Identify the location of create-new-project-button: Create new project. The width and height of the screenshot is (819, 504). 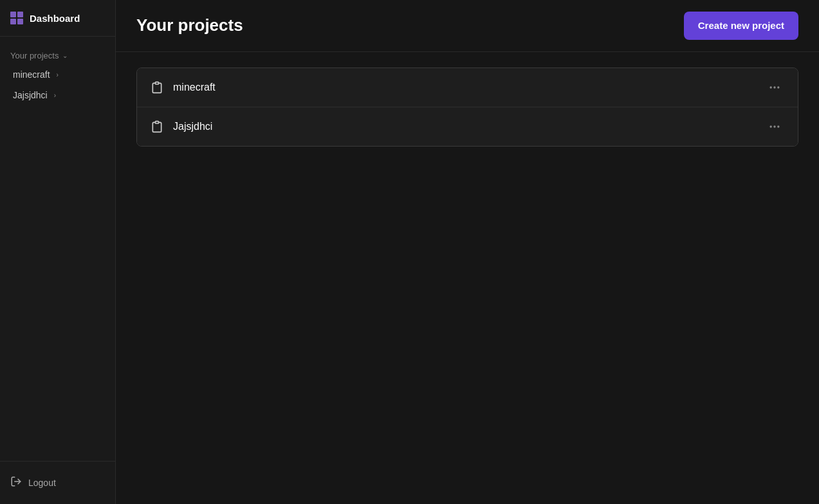
(741, 26).